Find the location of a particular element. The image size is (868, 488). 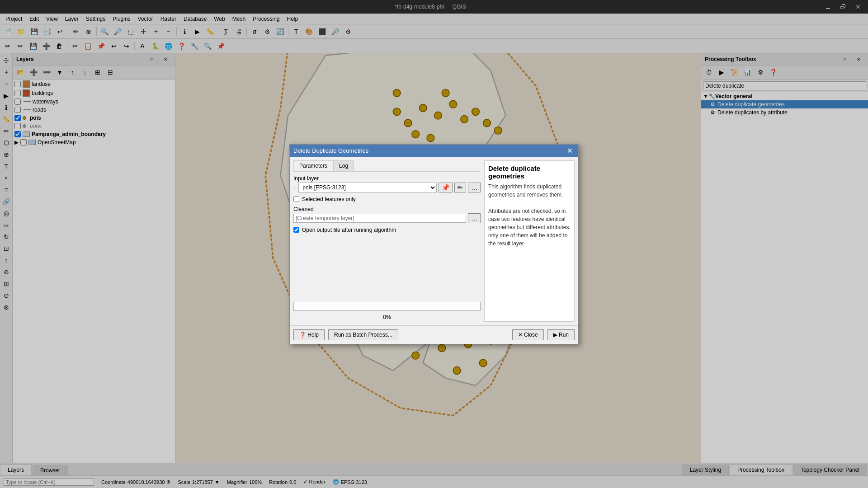

selected-features-group: Selected features only is located at coordinates (387, 199).